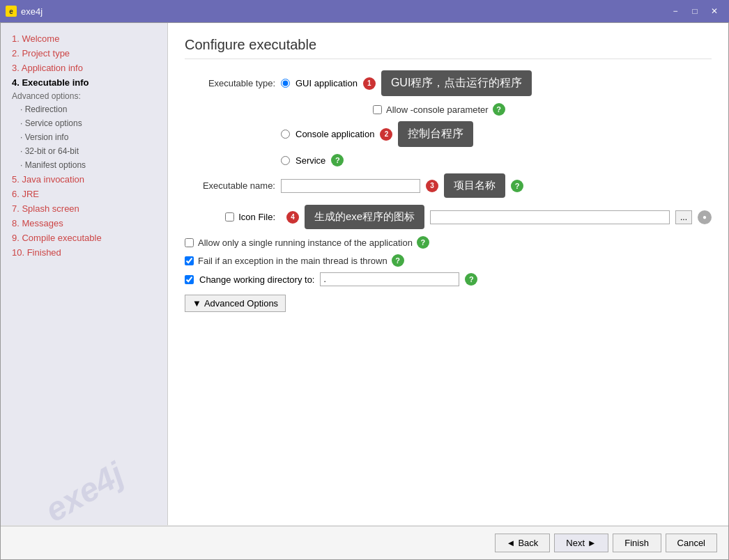  What do you see at coordinates (512, 543) in the screenshot?
I see `back-icon: ◄` at bounding box center [512, 543].